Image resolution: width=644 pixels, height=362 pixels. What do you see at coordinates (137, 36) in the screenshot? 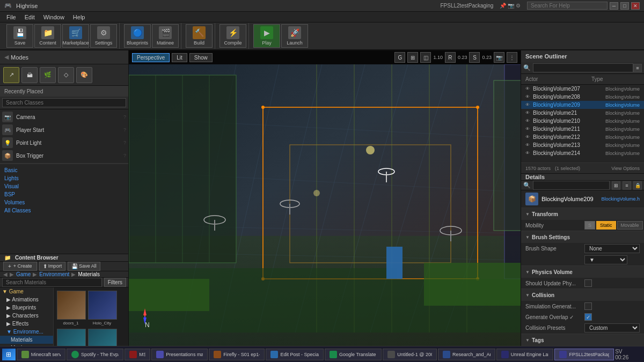
I see `blueprints-button: 🔵 Blueprints` at bounding box center [137, 36].